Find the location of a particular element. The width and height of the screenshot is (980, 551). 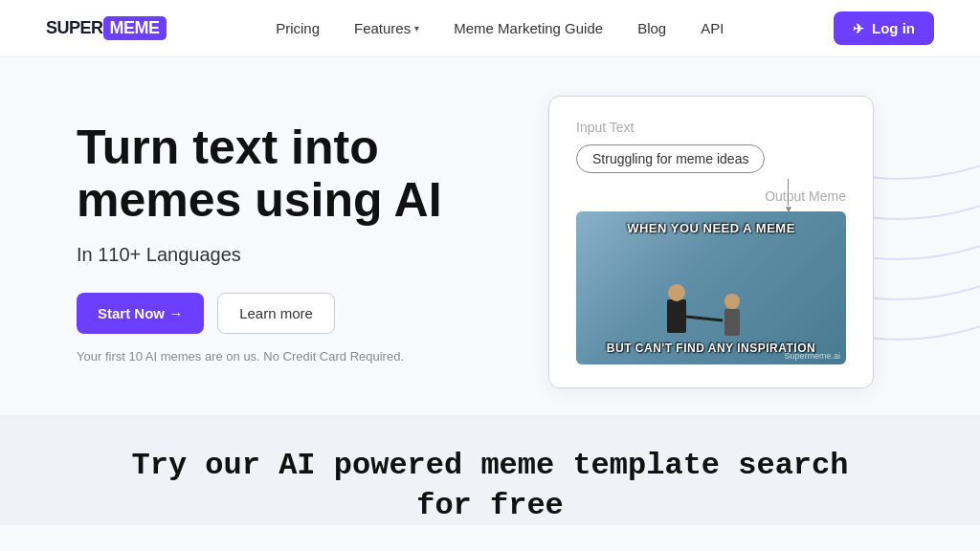

nav-guide: Meme Marketing Guide is located at coordinates (528, 29).